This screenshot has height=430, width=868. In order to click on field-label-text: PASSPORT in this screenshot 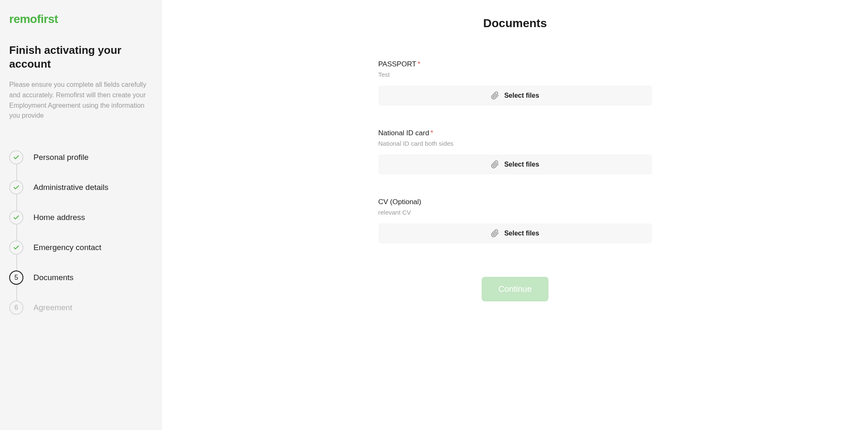, I will do `click(398, 64)`.